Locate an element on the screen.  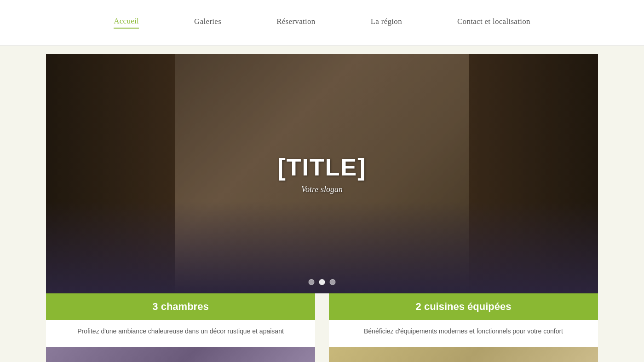
hero-text-overlay: [TITLE] Votre slogan is located at coordinates (322, 174).